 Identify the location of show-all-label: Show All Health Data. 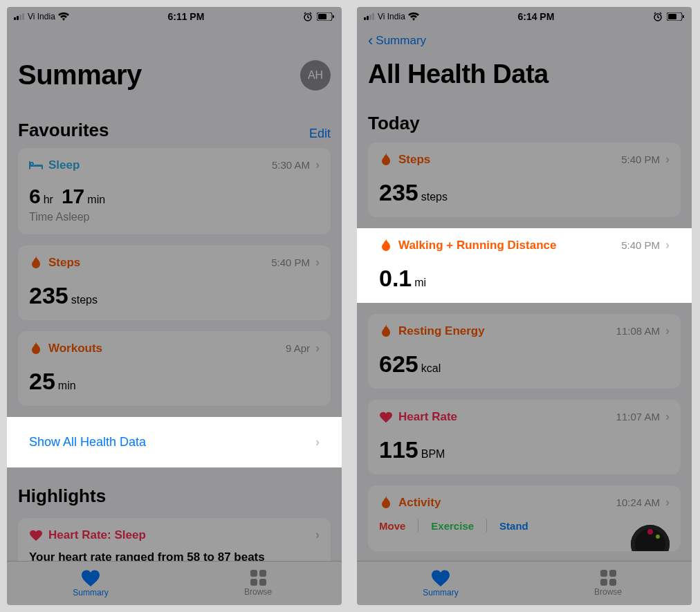
(87, 443).